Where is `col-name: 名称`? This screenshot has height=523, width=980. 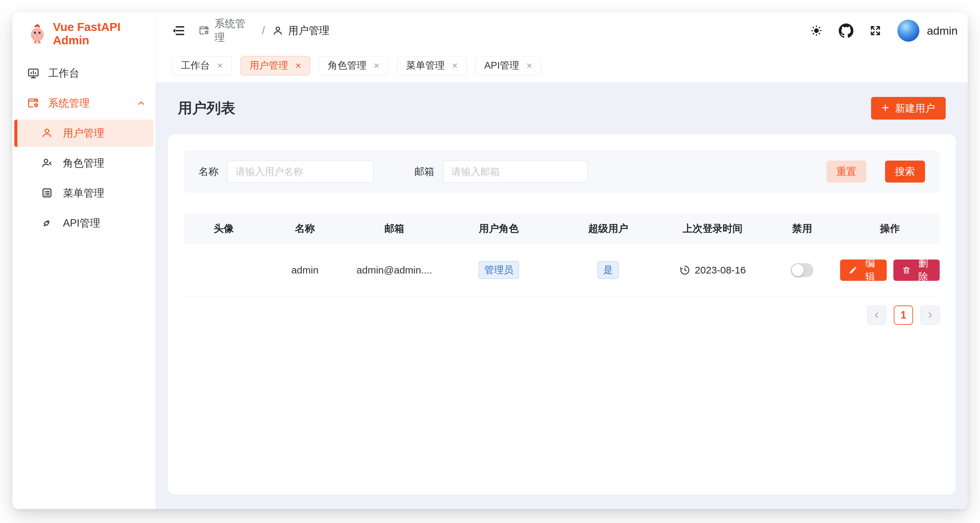
col-name: 名称 is located at coordinates (305, 229).